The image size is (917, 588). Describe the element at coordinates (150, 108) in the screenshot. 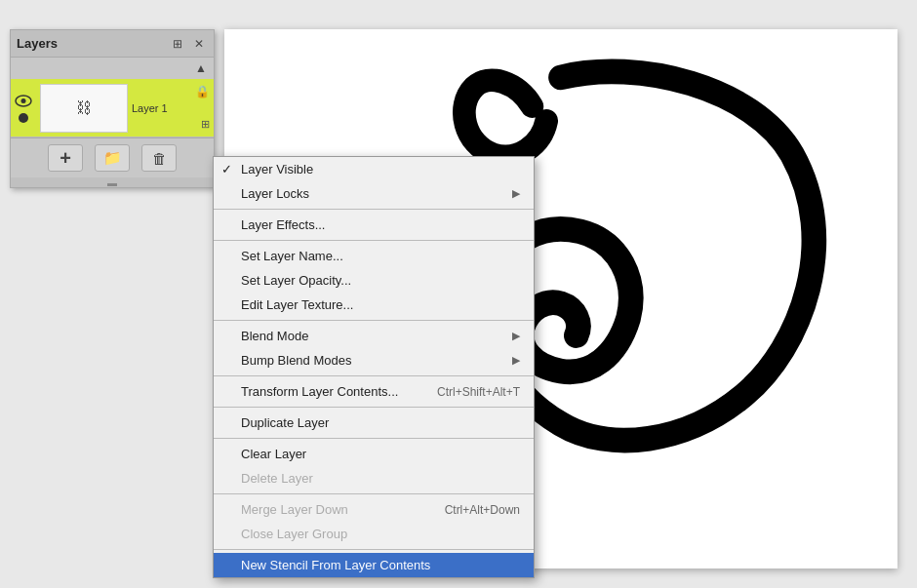

I see `layer-name: Layer 1` at that location.